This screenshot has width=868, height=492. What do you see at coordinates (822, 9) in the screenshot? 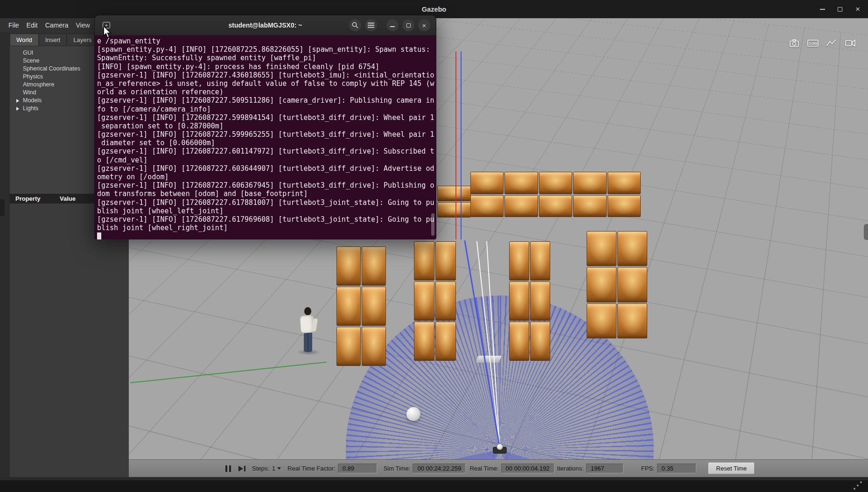
I see `minimize-icon` at bounding box center [822, 9].